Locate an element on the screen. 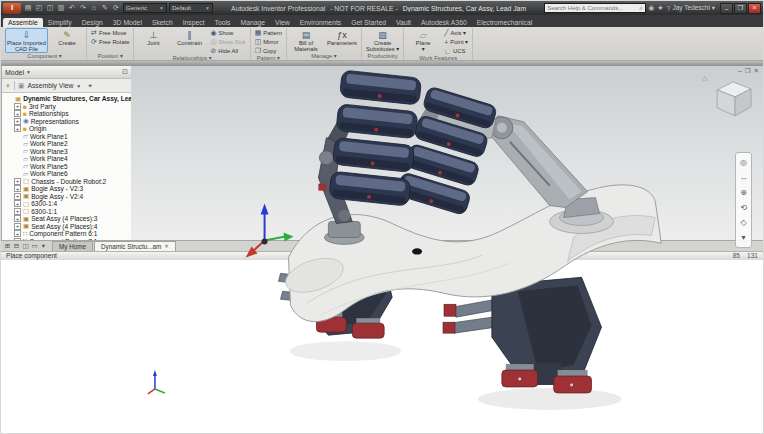 This screenshot has width=764, height=434. pan-icon: ↔ is located at coordinates (744, 178).